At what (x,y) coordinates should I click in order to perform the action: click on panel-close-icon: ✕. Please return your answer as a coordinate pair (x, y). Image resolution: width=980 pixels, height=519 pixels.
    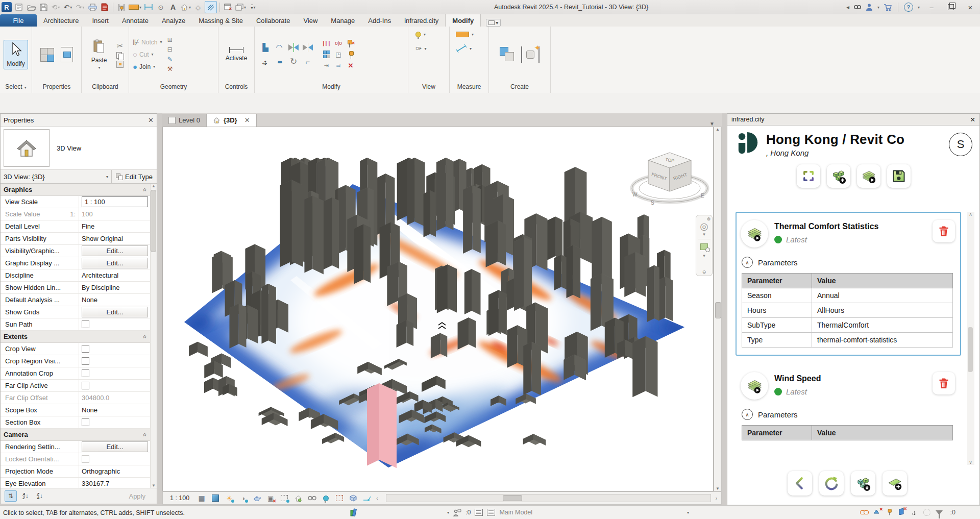
    Looking at the image, I should click on (973, 119).